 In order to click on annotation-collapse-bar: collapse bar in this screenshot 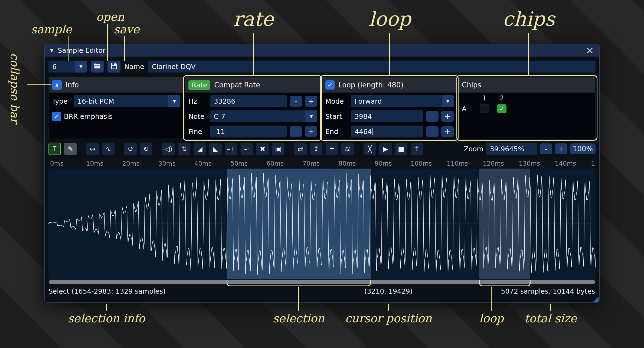, I will do `click(15, 88)`.